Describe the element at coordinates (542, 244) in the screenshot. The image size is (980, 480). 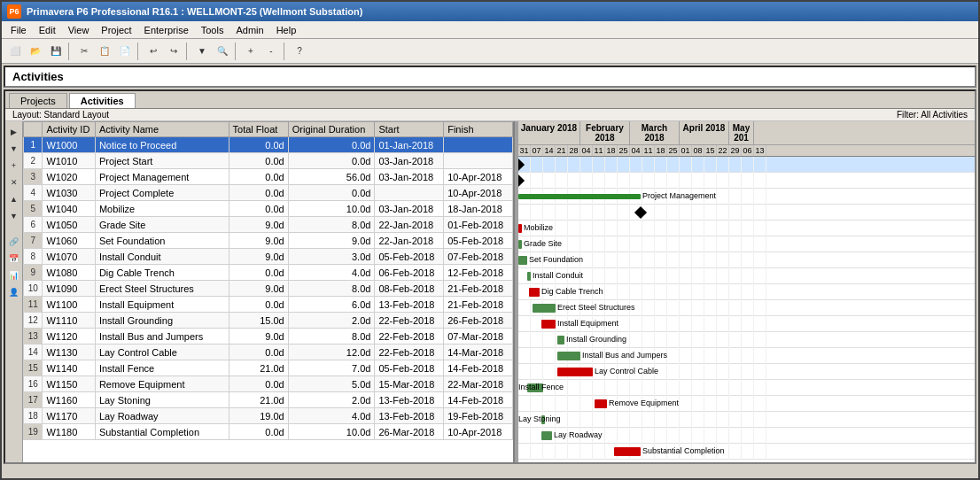
I see `gantt-bar-label: Grade Site` at that location.